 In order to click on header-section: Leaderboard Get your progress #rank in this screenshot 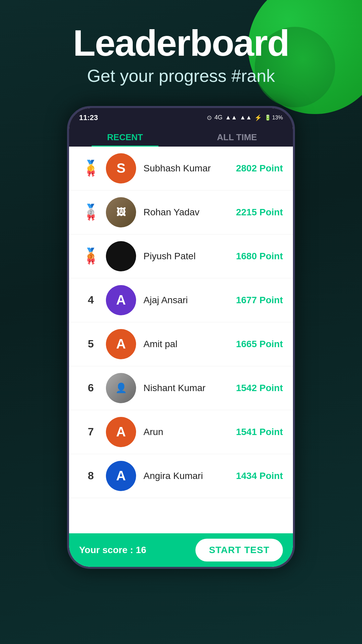, I will do `click(181, 43)`.